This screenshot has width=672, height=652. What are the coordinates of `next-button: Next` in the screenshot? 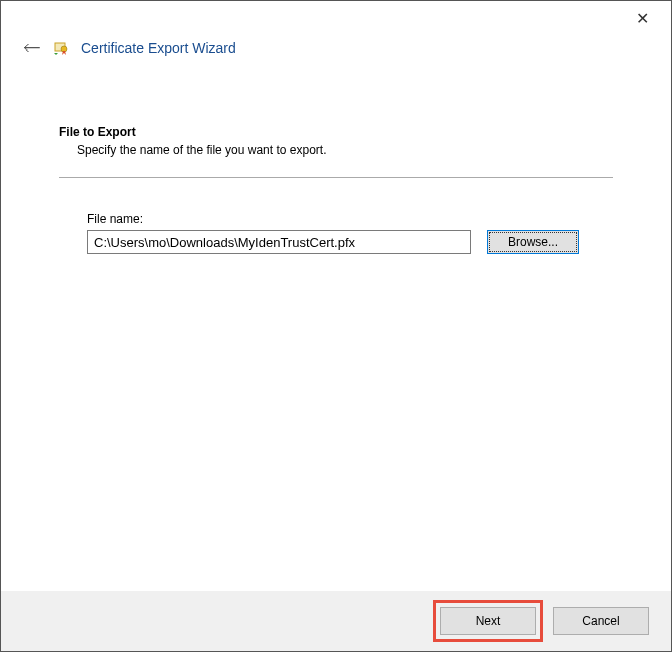 It's located at (488, 621).